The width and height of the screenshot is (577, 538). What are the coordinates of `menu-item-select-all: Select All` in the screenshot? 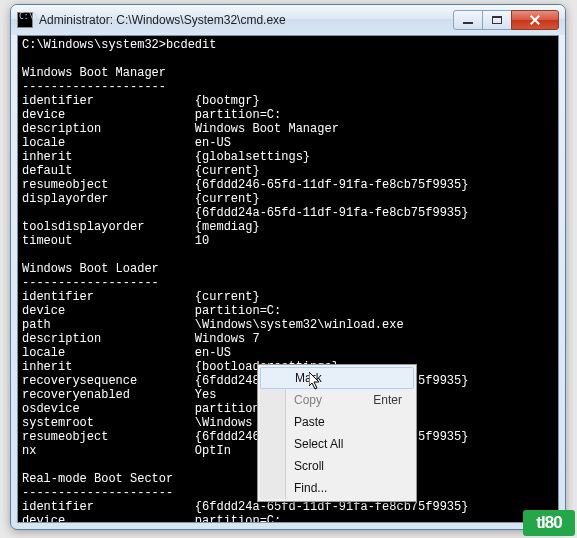 It's located at (337, 444).